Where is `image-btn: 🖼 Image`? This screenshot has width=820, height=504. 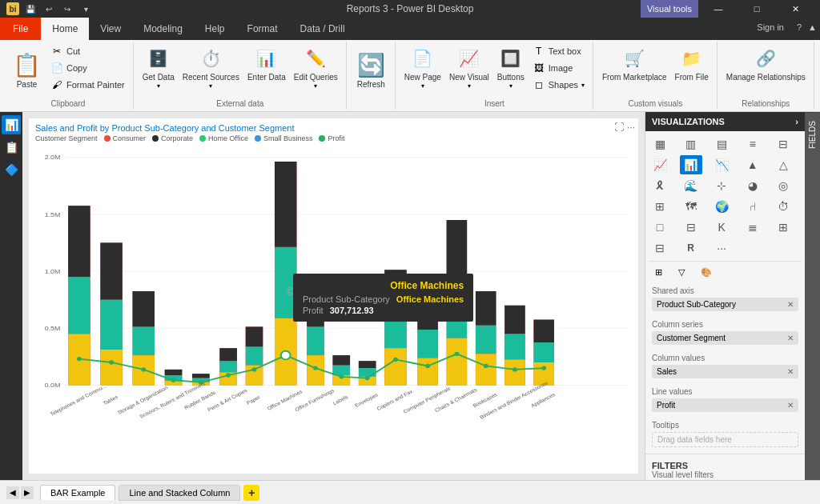
image-btn: 🖼 Image is located at coordinates (559, 68).